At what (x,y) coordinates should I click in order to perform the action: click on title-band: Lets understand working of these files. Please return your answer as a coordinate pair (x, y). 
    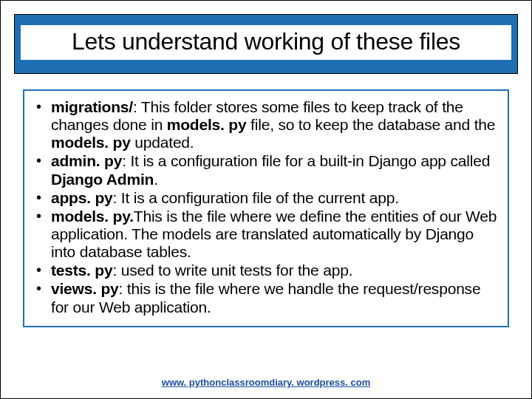
    Looking at the image, I should click on (266, 44).